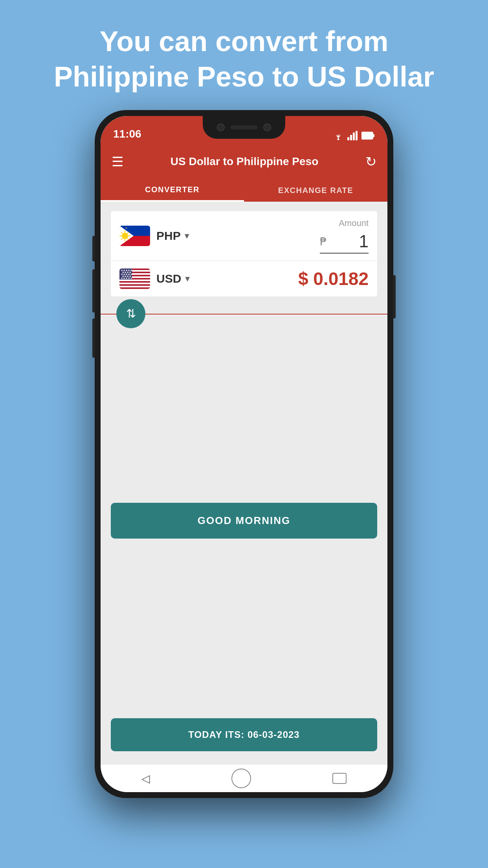 This screenshot has height=868, width=488. Describe the element at coordinates (323, 241) in the screenshot. I see `peso-symbol: ₱` at that location.